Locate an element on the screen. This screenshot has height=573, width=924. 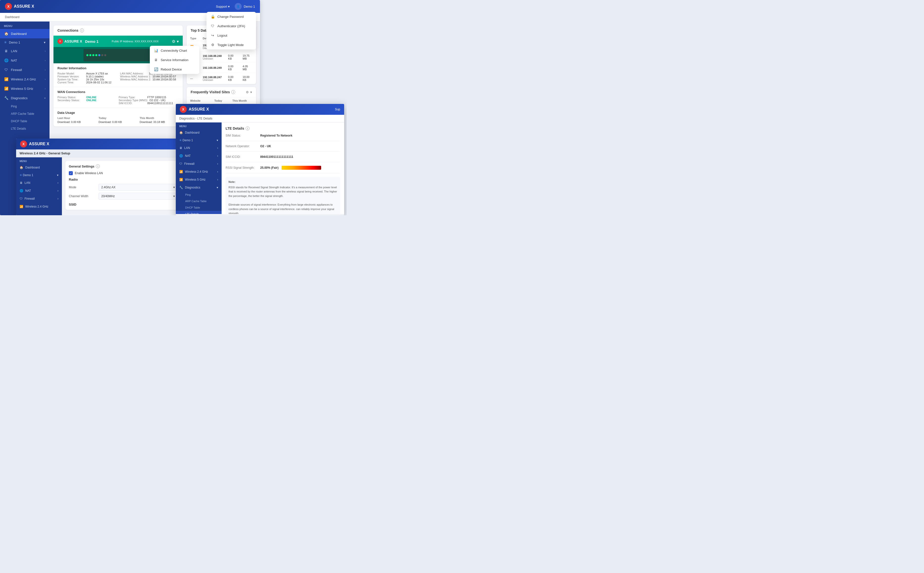
lte-rssi-row: RSSI Signal Strength: 25.00% (Fair) is located at coordinates (283, 170).